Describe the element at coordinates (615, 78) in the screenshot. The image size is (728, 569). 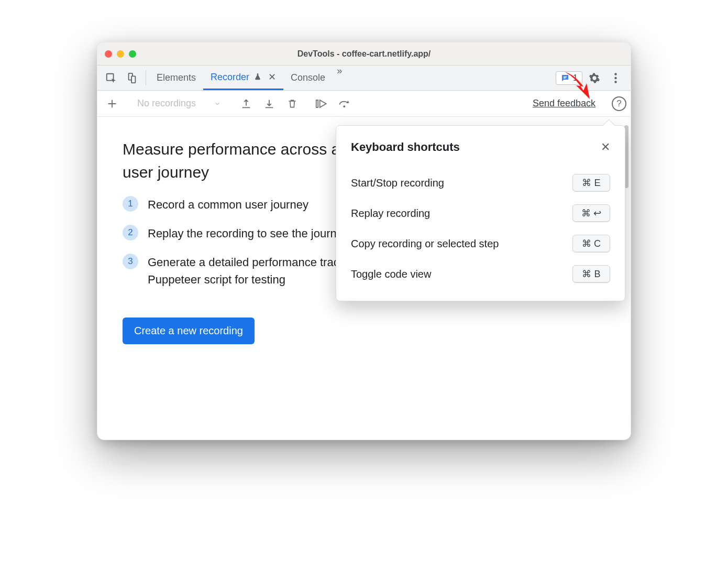
I see `kebab-menu-icon` at that location.